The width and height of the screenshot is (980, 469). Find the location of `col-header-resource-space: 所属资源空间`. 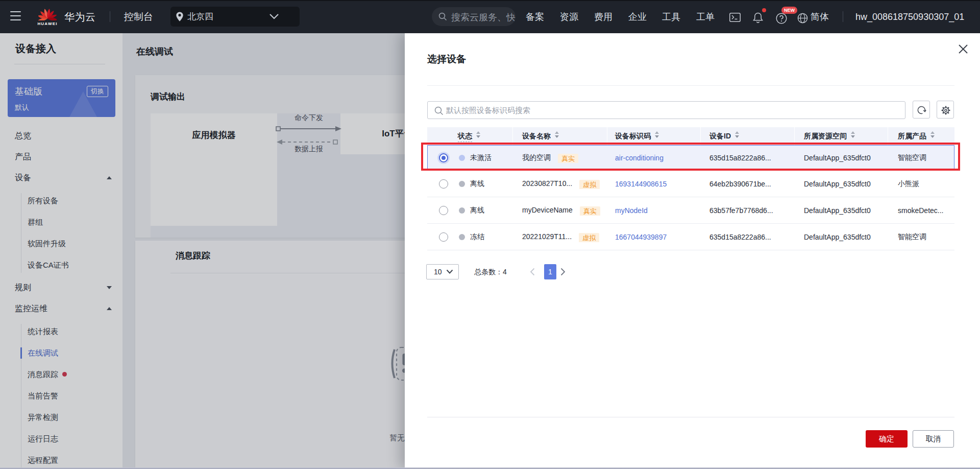

col-header-resource-space: 所属资源空间 is located at coordinates (841, 136).